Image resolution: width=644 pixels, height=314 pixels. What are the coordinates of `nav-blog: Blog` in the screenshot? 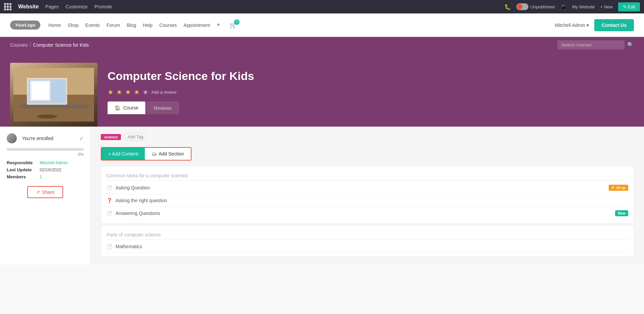 It's located at (131, 25).